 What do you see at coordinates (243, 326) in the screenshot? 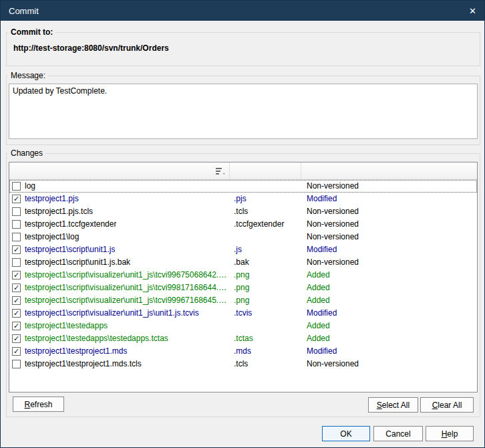
I see `table-row: ✓testproject1\testedappsAdded` at bounding box center [243, 326].